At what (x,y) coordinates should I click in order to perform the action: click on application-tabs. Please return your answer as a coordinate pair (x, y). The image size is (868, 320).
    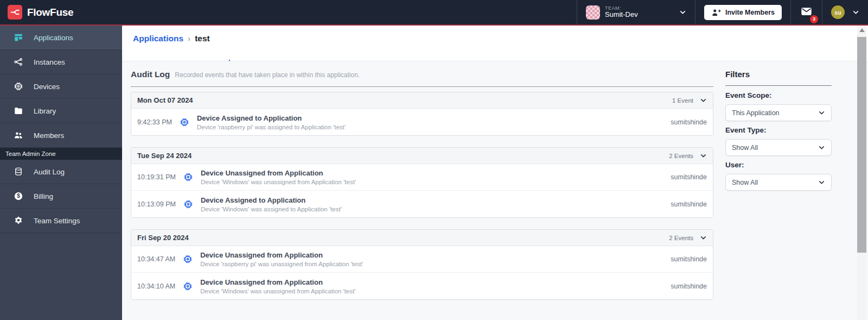
    Looking at the image, I should click on (500, 57).